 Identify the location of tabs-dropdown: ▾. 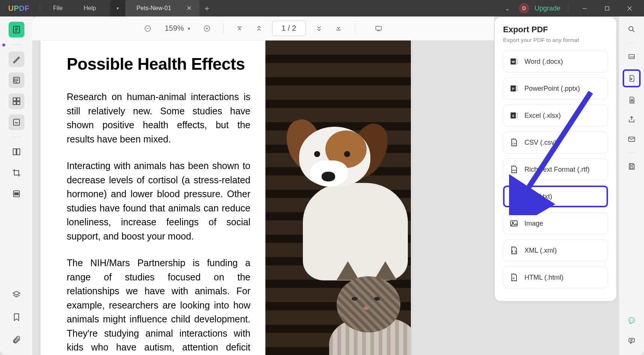
(118, 8).